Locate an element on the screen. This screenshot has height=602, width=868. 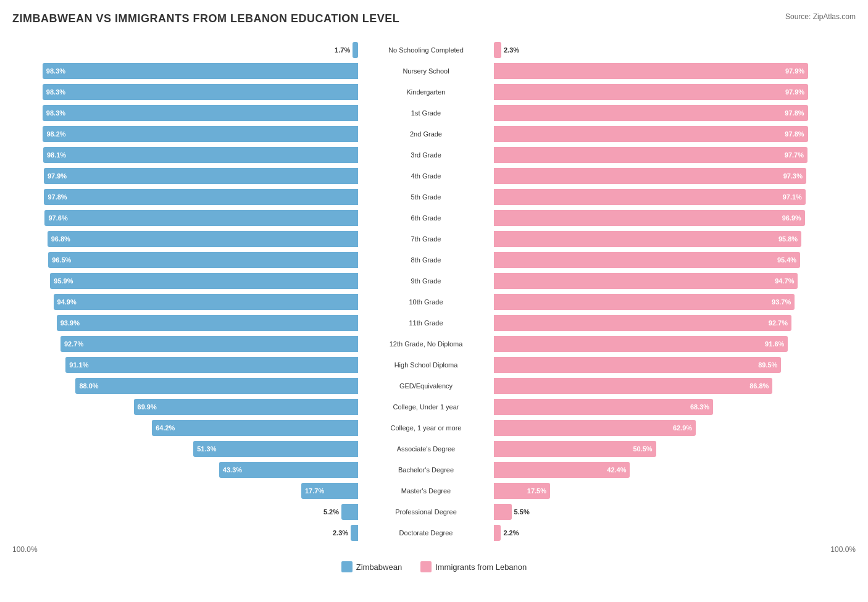
bar-right-section: 97.9% is located at coordinates (667, 71).